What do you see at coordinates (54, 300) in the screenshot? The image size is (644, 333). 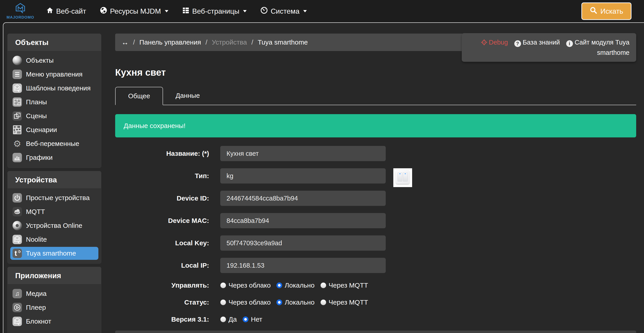 I see `sidebar-panel-applications: Приложения ♫ Медиа Плеер` at bounding box center [54, 300].